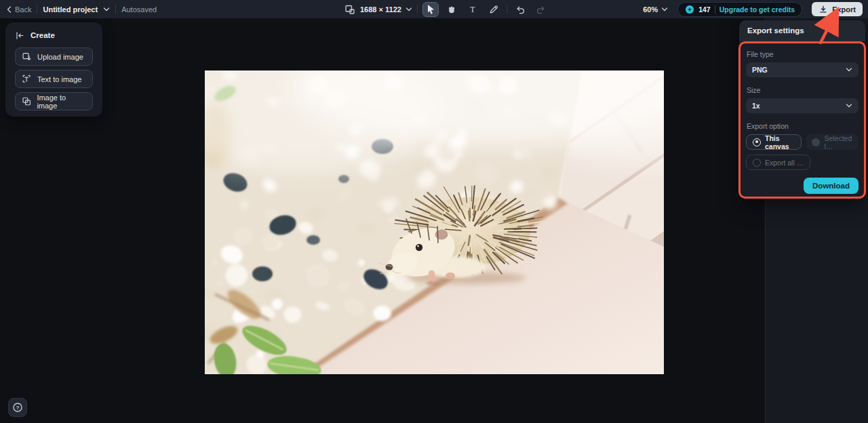  I want to click on size-select: 1x, so click(802, 106).